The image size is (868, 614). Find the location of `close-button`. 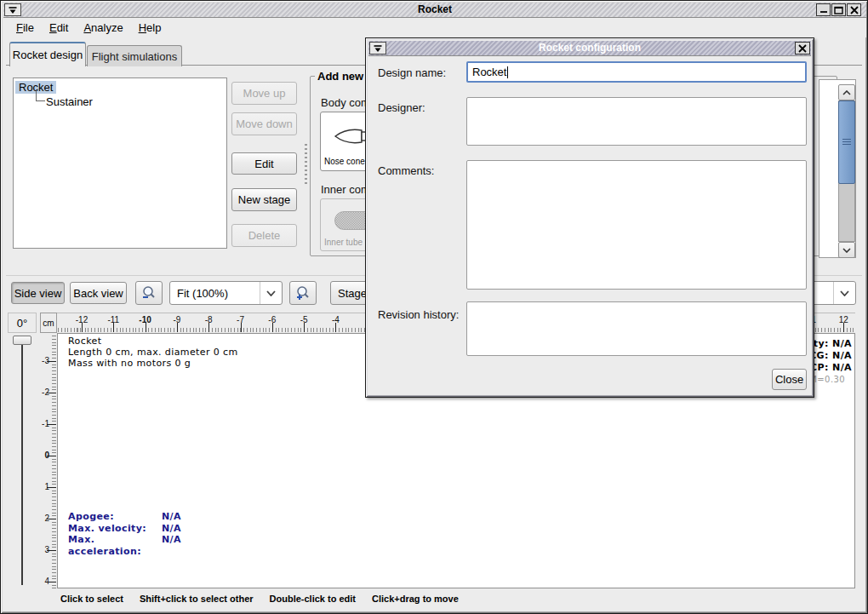

close-button is located at coordinates (854, 10).